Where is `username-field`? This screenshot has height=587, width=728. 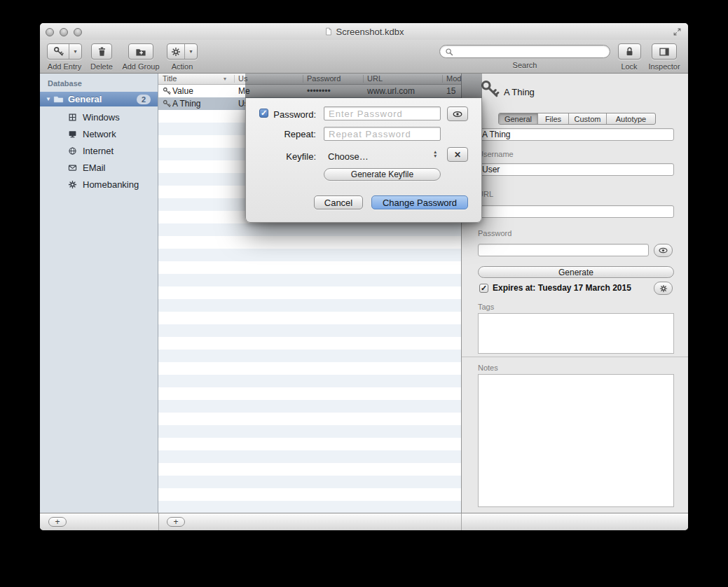 username-field is located at coordinates (576, 170).